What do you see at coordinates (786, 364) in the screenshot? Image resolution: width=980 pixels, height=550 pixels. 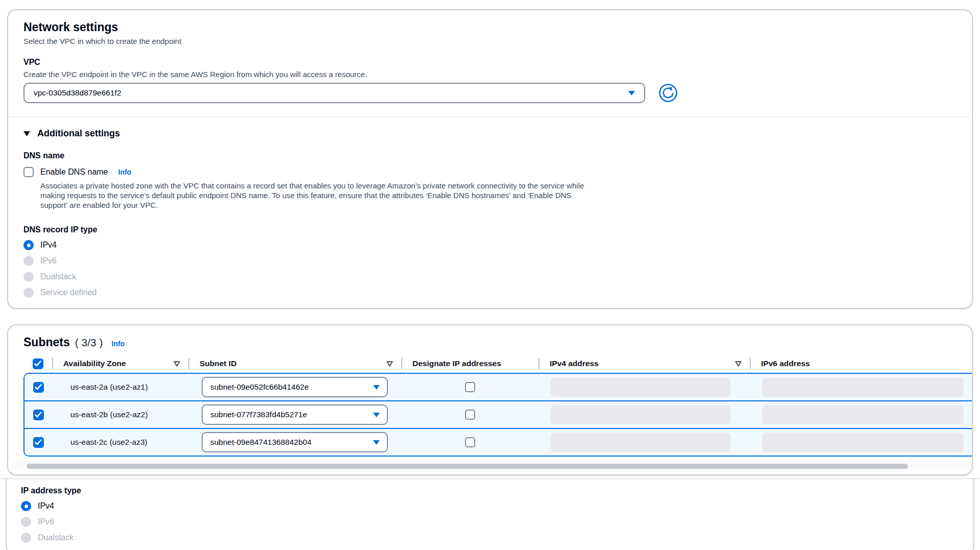 I see `column-label: IPv6 address` at bounding box center [786, 364].